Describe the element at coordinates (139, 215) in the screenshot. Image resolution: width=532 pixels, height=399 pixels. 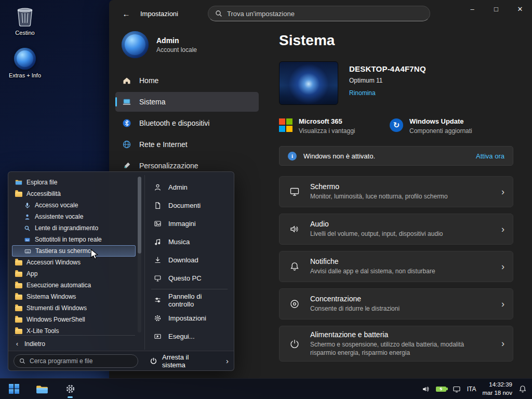
I see `scrollbar-thumb` at that location.